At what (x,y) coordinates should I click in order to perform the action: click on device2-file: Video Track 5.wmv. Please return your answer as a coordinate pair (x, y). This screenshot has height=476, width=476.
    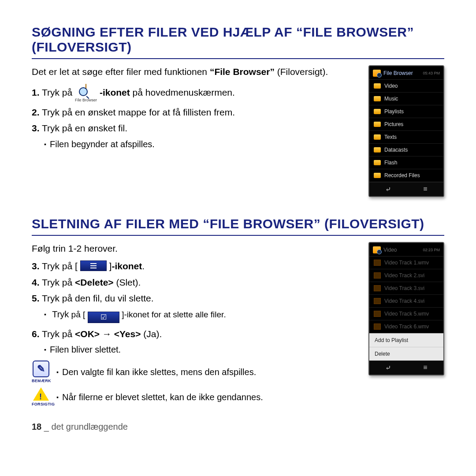
    Looking at the image, I should click on (406, 314).